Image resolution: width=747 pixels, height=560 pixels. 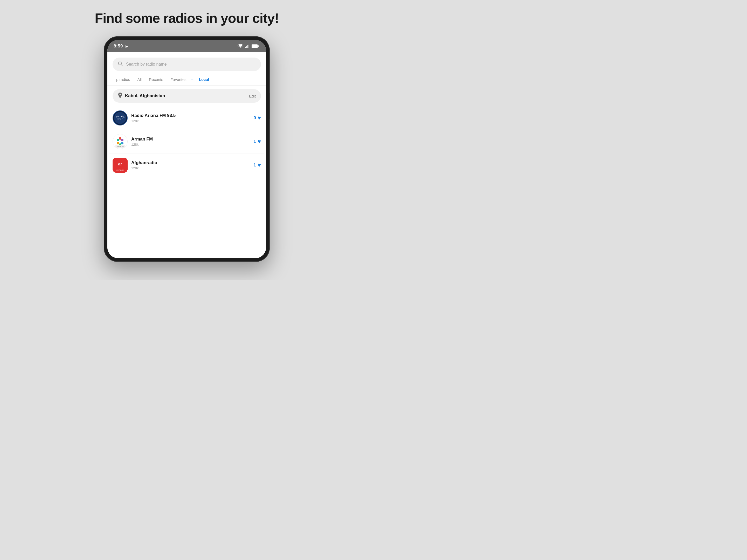 What do you see at coordinates (141, 96) in the screenshot?
I see `location-left: Kabul, Afghanistan` at bounding box center [141, 96].